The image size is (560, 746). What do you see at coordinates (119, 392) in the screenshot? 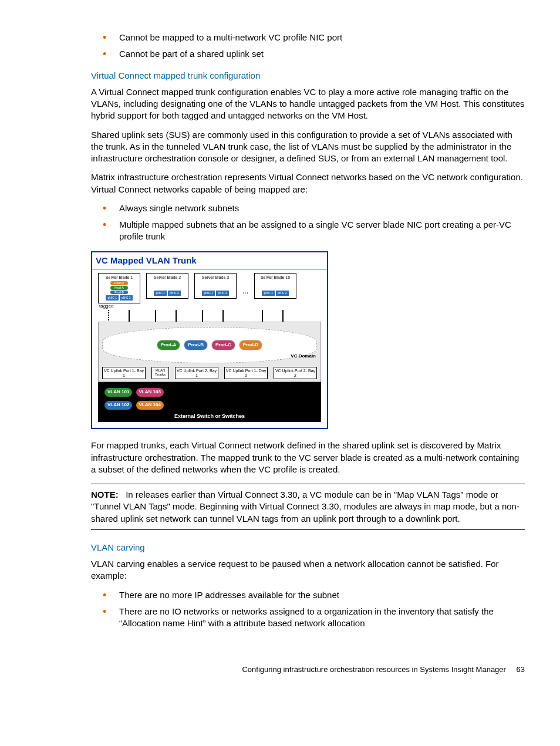
I see `vlan-101-tag: VLAN 101` at bounding box center [119, 392].